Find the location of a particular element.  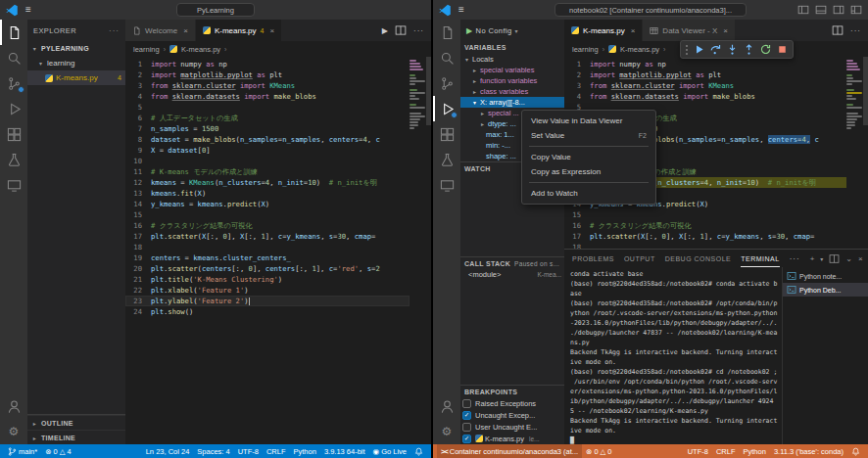

panel-more-icon: ··· is located at coordinates (796, 258).